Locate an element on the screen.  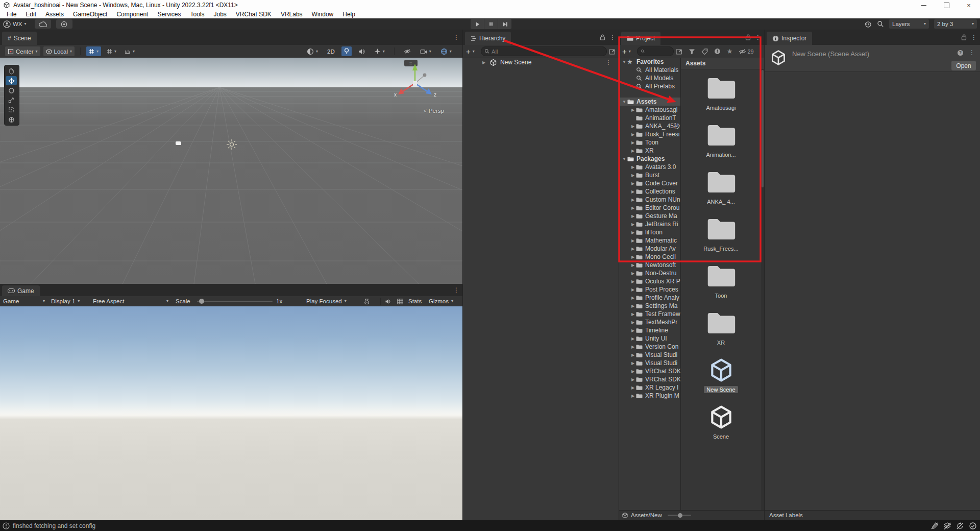
create-asset-button: + is located at coordinates (625, 51).